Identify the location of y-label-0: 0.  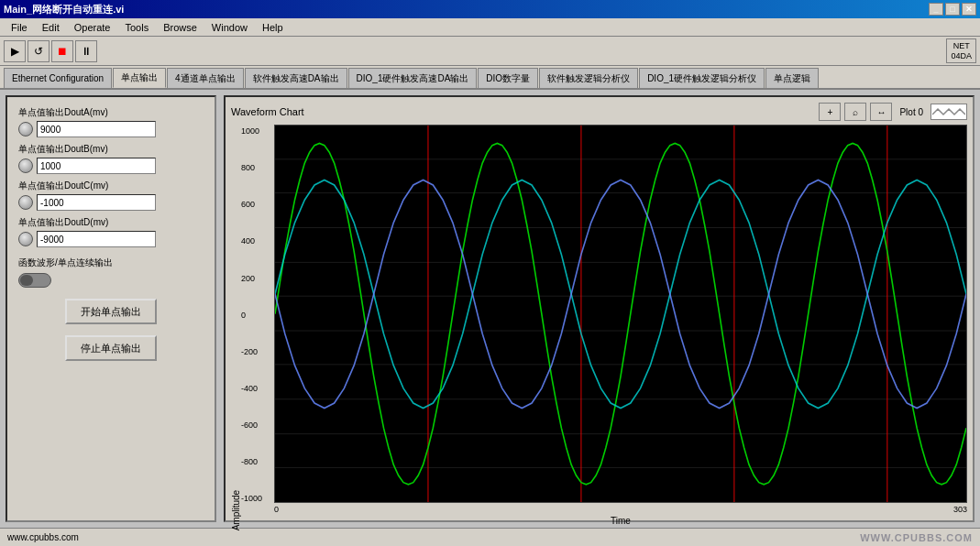
(257, 315).